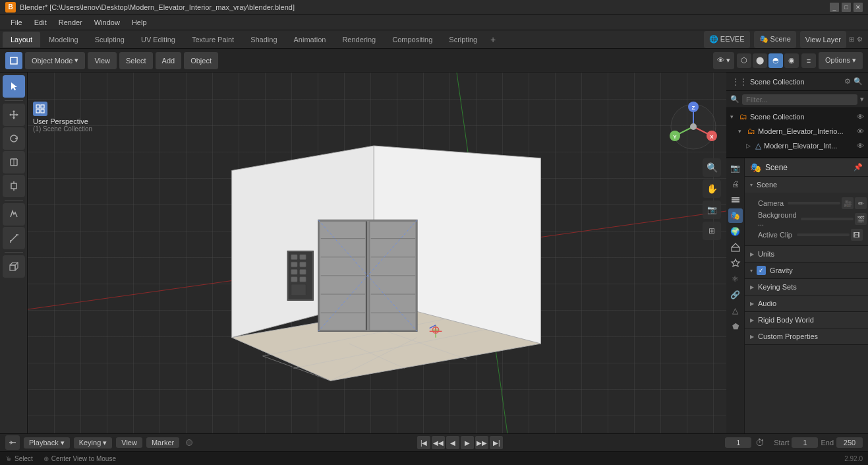 The width and height of the screenshot is (868, 465). I want to click on tab-sculpting: Sculpting, so click(109, 40).